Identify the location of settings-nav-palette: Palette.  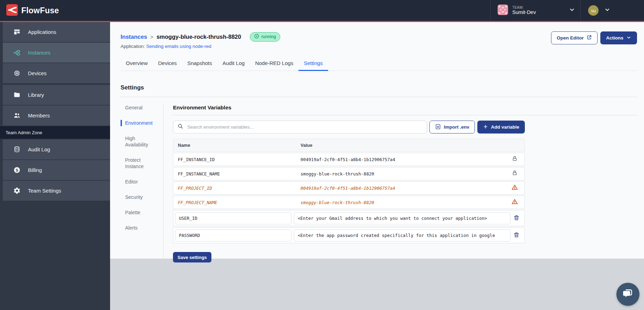
(139, 212).